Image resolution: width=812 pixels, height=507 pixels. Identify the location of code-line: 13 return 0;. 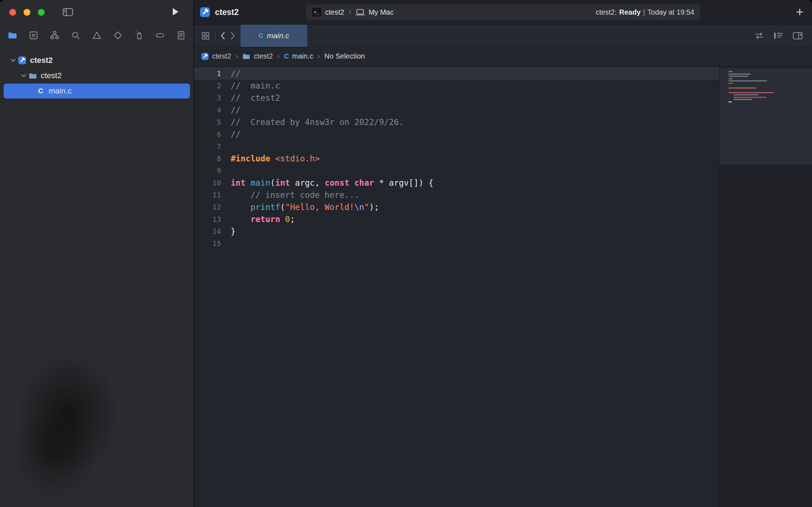
(457, 219).